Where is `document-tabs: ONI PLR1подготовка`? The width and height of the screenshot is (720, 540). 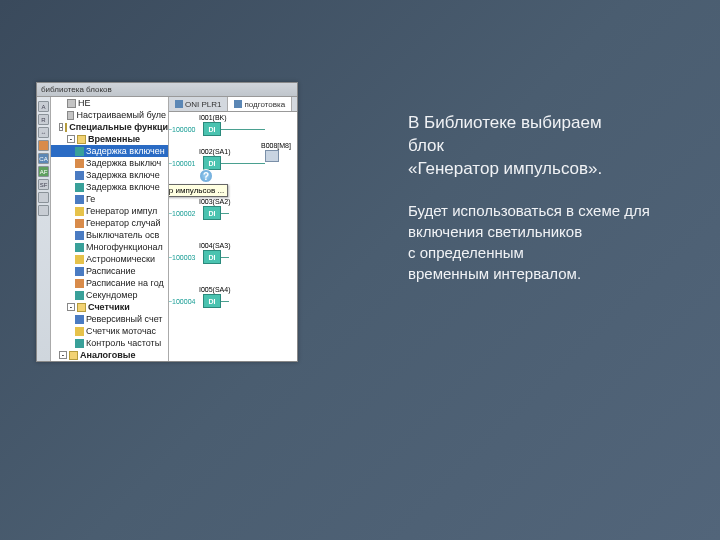 document-tabs: ONI PLR1подготовка is located at coordinates (233, 104).